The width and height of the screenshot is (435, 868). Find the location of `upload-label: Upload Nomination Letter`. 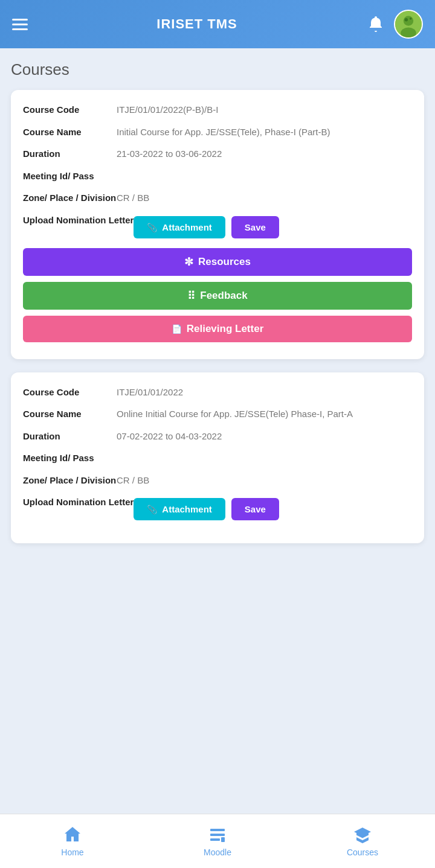

upload-label: Upload Nomination Letter is located at coordinates (79, 221).